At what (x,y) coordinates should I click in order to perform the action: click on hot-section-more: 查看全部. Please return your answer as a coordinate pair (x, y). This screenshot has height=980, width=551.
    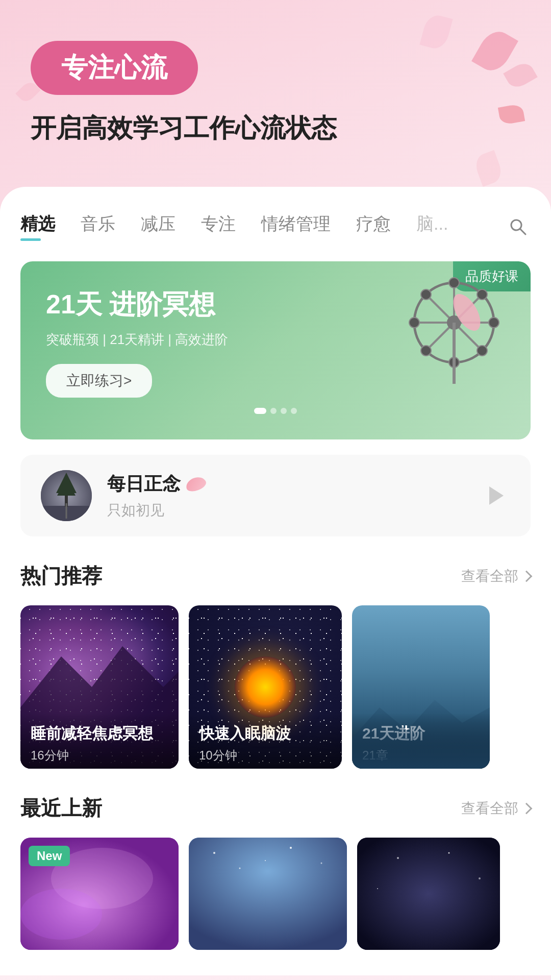
    Looking at the image, I should click on (496, 576).